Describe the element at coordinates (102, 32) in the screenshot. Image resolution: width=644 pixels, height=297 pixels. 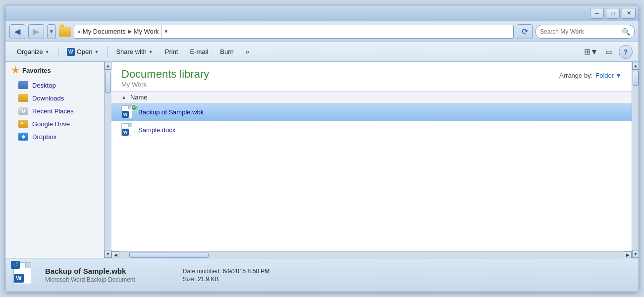
I see `path-root: « My Documents` at that location.